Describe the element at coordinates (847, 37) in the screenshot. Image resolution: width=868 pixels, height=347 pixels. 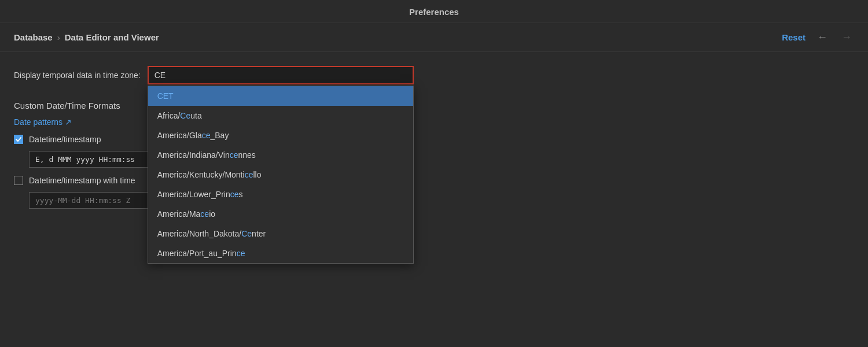
I see `forward-button: →` at that location.